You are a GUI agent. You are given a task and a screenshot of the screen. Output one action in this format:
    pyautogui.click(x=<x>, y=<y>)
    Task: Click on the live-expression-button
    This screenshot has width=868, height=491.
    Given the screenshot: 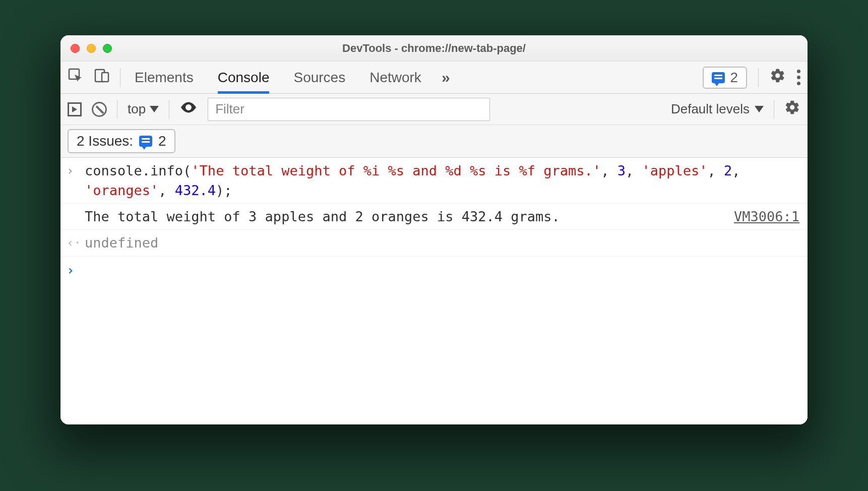 What is the action you would take?
    pyautogui.click(x=189, y=109)
    